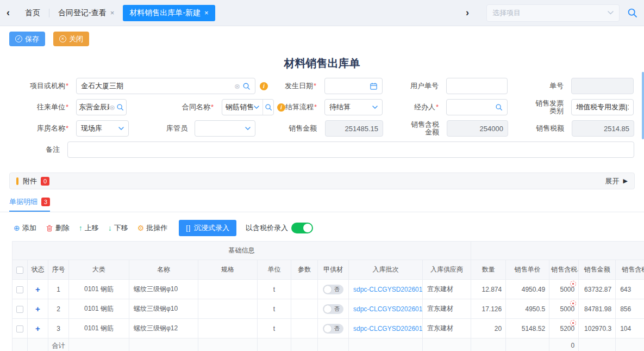 The image size is (644, 351). What do you see at coordinates (59, 309) in the screenshot?
I see `cell-seq: 2` at bounding box center [59, 309].